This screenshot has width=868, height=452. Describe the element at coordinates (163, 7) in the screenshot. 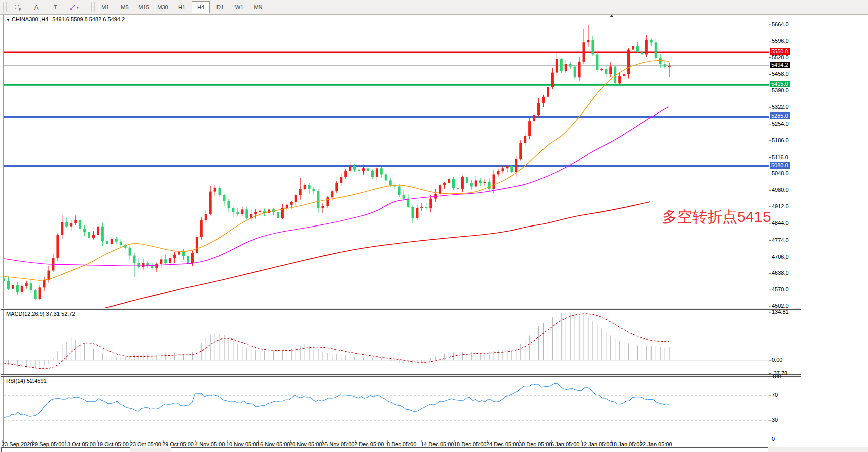

I see `timeframe-button-m30: M30` at that location.